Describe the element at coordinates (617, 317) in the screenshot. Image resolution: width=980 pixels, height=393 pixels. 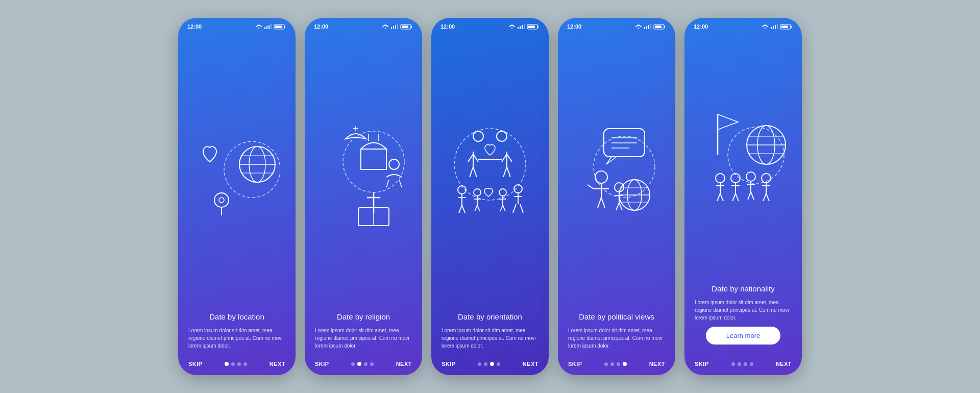
I see `screen-title: Date by political views` at that location.